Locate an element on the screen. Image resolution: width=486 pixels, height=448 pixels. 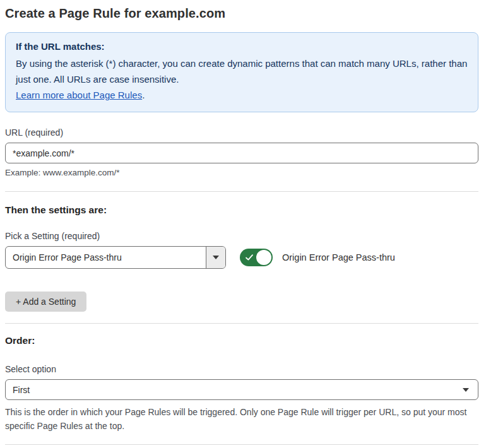
setting-dropdown: Origin Error Page Pass-thru is located at coordinates (116, 257).